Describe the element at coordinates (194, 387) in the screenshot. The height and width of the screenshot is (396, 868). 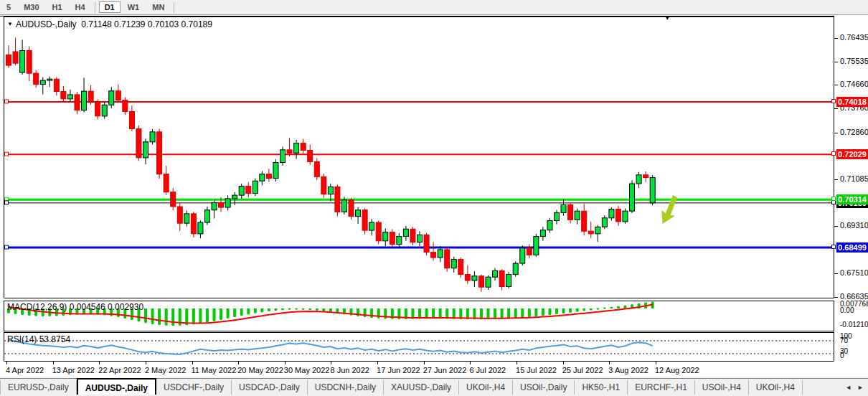
I see `chart-tab-usdchf-daily: USDCHF-,Daily` at that location.